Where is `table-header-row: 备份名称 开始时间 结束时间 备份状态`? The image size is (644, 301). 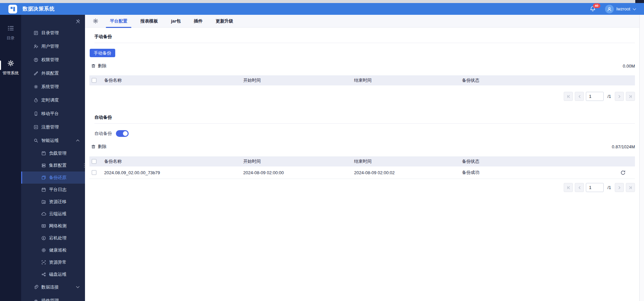
table-header-row: 备份名称 开始时间 结束时间 备份状态 is located at coordinates (362, 80).